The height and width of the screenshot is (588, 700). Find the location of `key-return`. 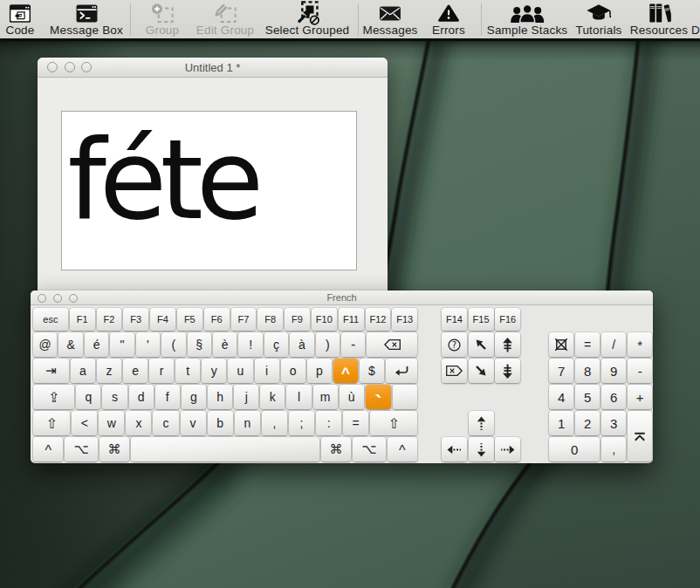

key-return is located at coordinates (401, 371).